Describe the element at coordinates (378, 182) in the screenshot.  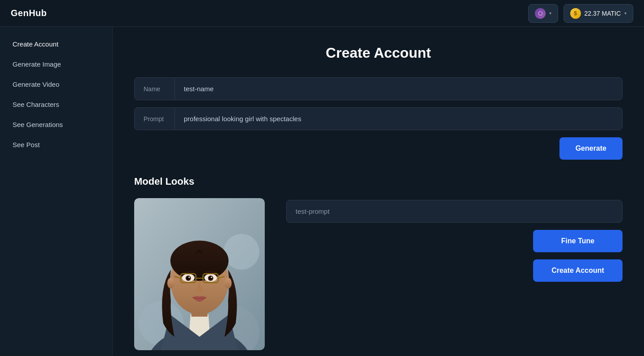
I see `model-looks-title: Model Looks` at that location.